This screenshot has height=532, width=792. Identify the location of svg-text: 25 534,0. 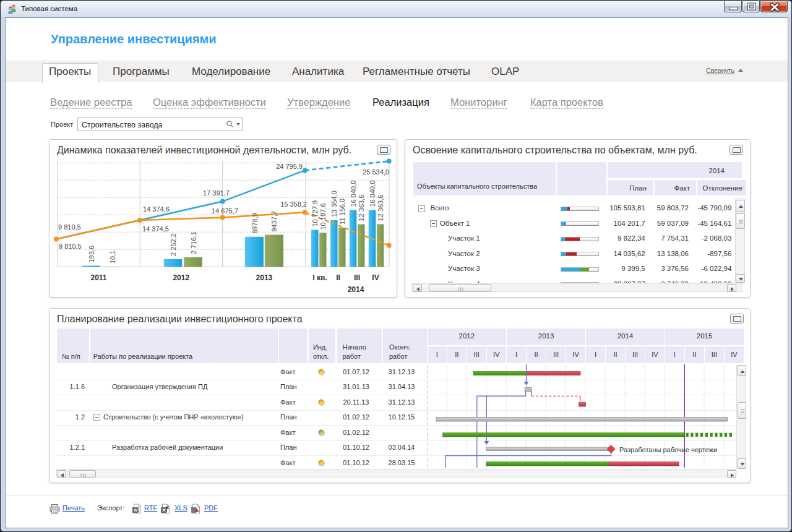
(376, 172).